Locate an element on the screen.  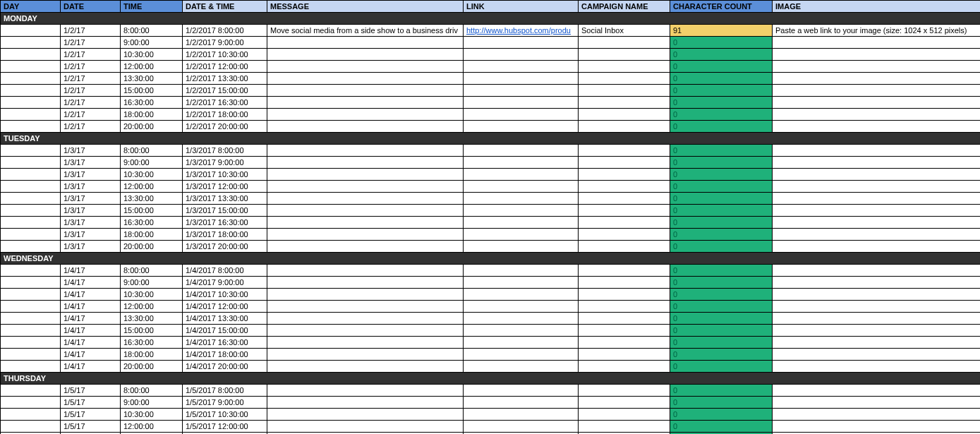
cell-time: 18:00:00 is located at coordinates (152, 354).